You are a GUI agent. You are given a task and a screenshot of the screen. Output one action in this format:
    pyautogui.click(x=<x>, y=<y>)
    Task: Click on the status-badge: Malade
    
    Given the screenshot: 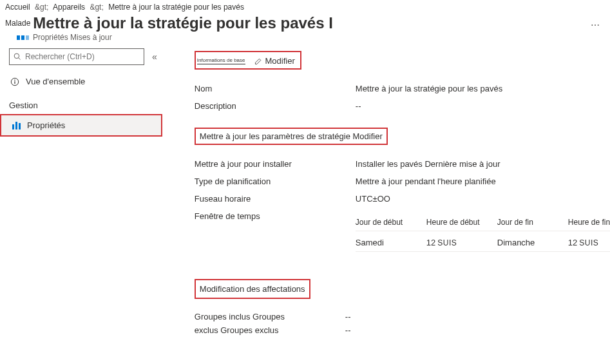 What is the action you would take?
    pyautogui.click(x=18, y=23)
    